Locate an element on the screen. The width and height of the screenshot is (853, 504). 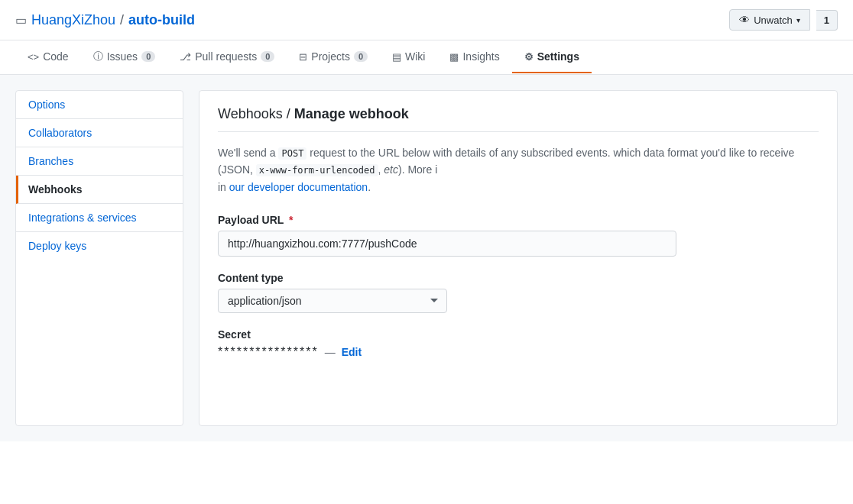
insights-icon: ▩ is located at coordinates (454, 57).